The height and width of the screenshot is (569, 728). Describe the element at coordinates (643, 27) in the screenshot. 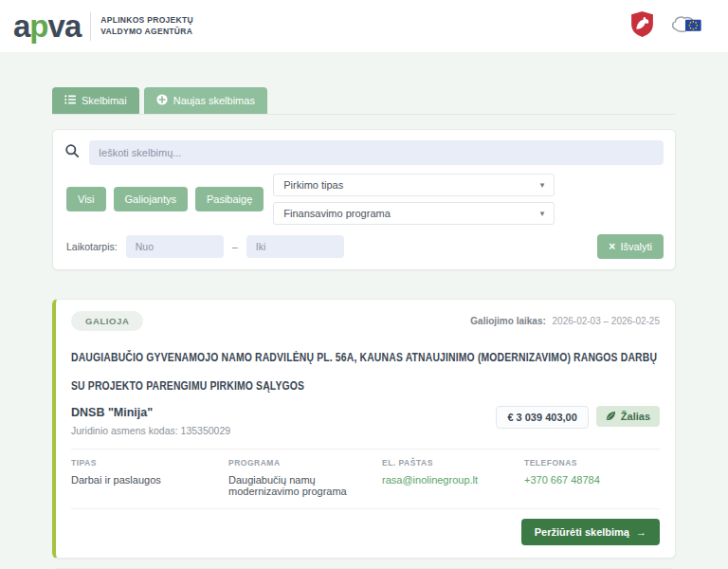

I see `lithuania-coat-of-arms-icon` at that location.